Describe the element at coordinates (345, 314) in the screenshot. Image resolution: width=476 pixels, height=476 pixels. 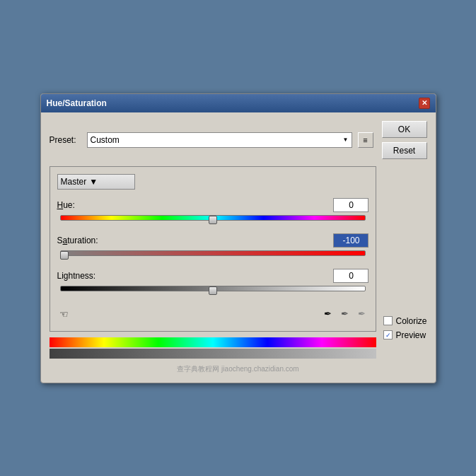
I see `eyedropper2-icon: ✒` at that location.